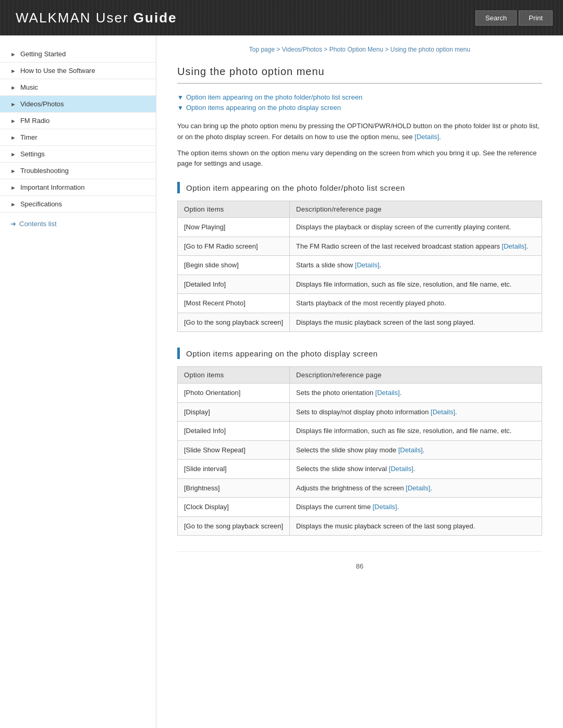 This screenshot has width=563, height=728. Describe the element at coordinates (357, 50) in the screenshot. I see `breadcrumb-link-photo-menu: Photo Option Menu` at that location.